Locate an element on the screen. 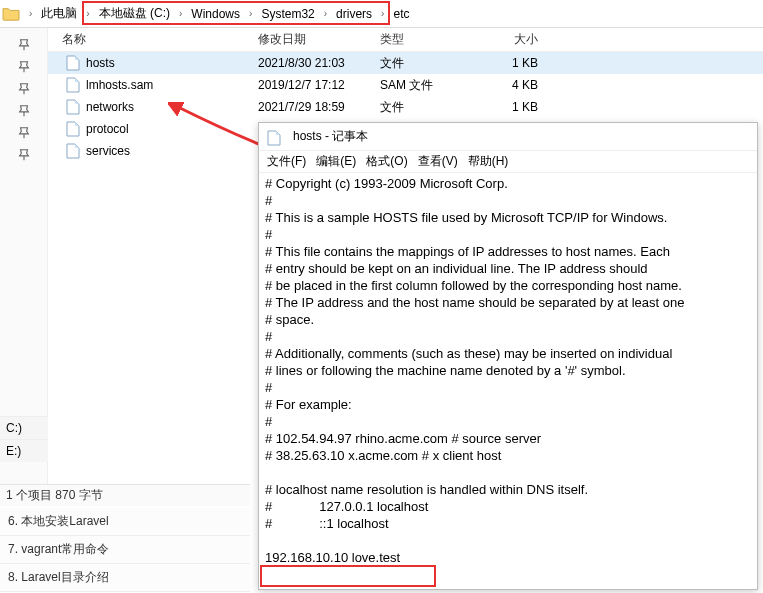  crumb-item-4: etc is located at coordinates (401, 14).